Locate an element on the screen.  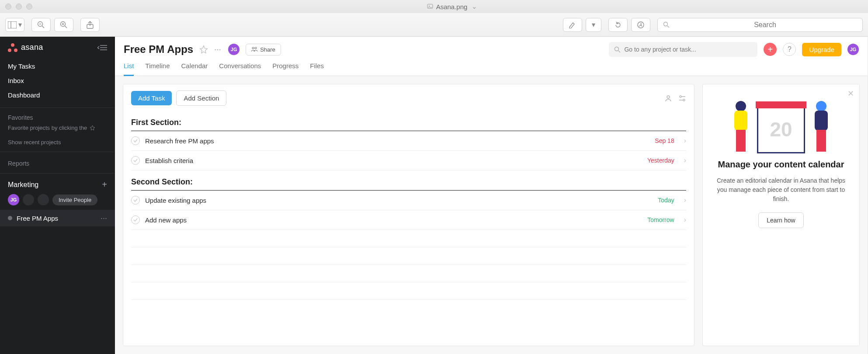
close-window-icon is located at coordinates (8, 7).